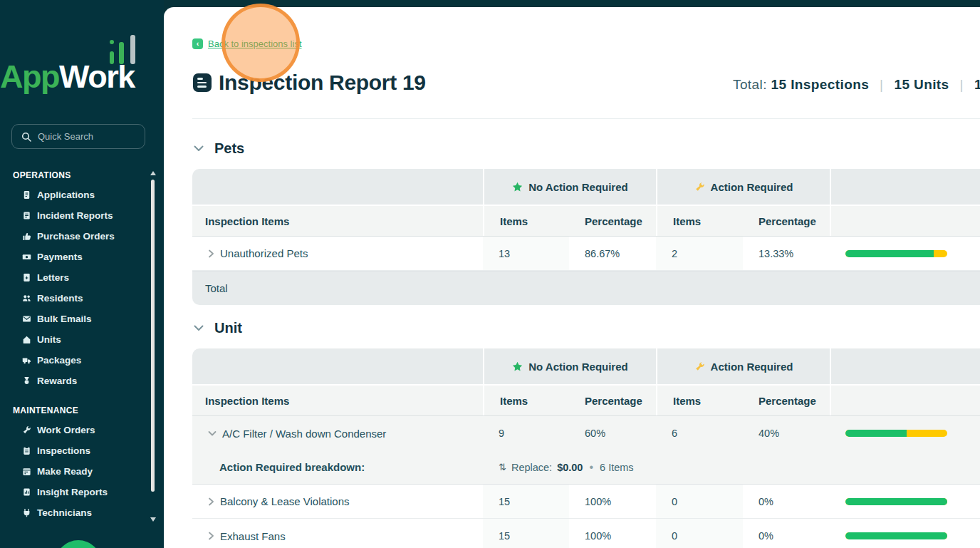 Image resolution: width=980 pixels, height=548 pixels. Describe the element at coordinates (27, 361) in the screenshot. I see `packages-icon` at that location.